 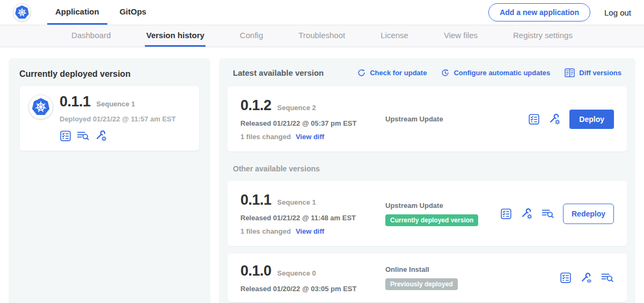 What do you see at coordinates (427, 169) in the screenshot?
I see `other-versions-title: Other available versions` at bounding box center [427, 169].